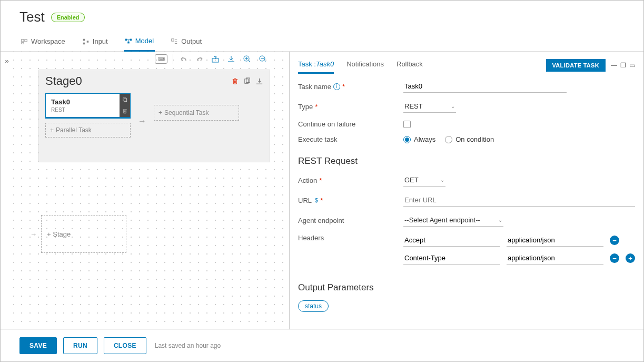  What do you see at coordinates (186, 42) in the screenshot?
I see `tab-output: Output` at bounding box center [186, 42].